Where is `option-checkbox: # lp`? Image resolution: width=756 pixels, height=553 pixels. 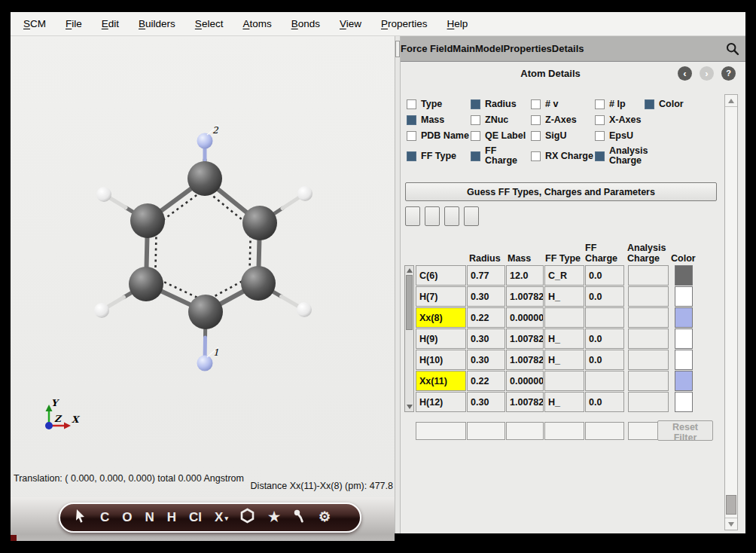
option-checkbox: # lp is located at coordinates (620, 104).